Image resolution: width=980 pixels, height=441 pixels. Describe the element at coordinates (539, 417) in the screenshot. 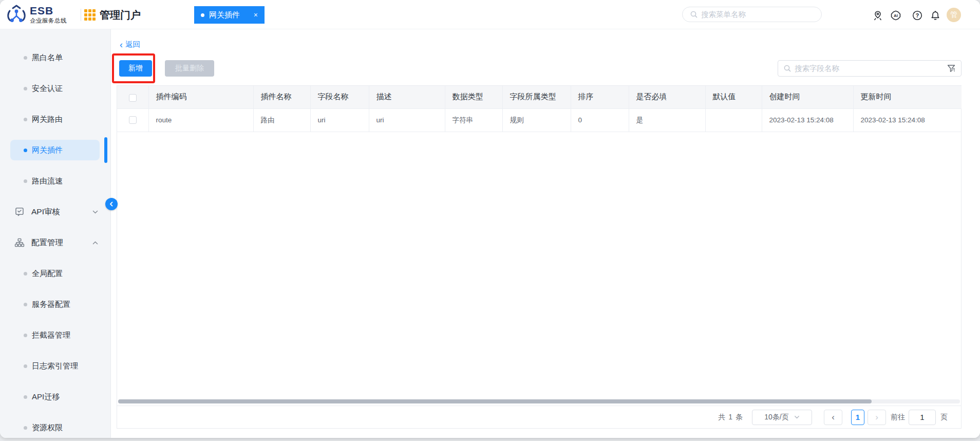

I see `pagination-bar: 共 1 条 10条/页 ‹ 1 › 前往 页` at that location.